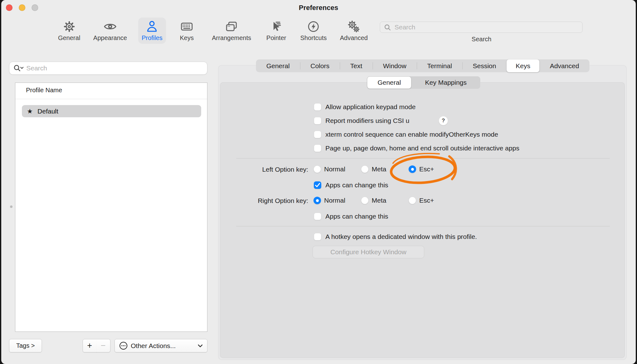  What do you see at coordinates (412, 134) in the screenshot?
I see `checkbox-label: xterm control sequence can enable modify…` at bounding box center [412, 134].